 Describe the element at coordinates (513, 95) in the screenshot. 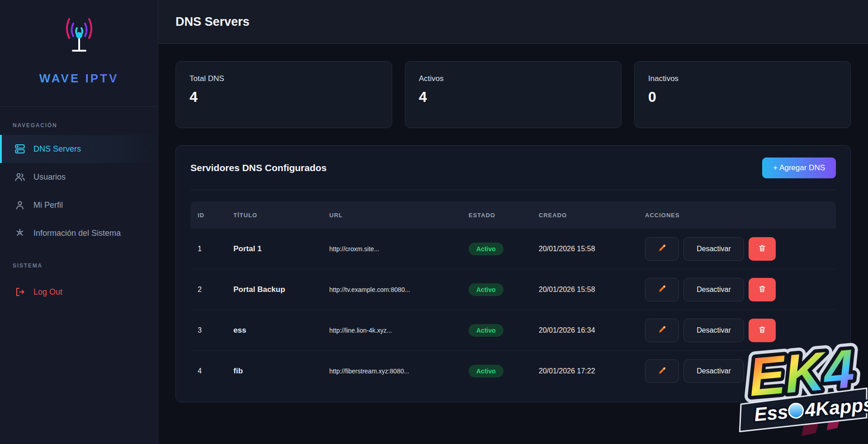

I see `stats-row: Total DNS 4 Activos 4 Inactivos 0` at that location.